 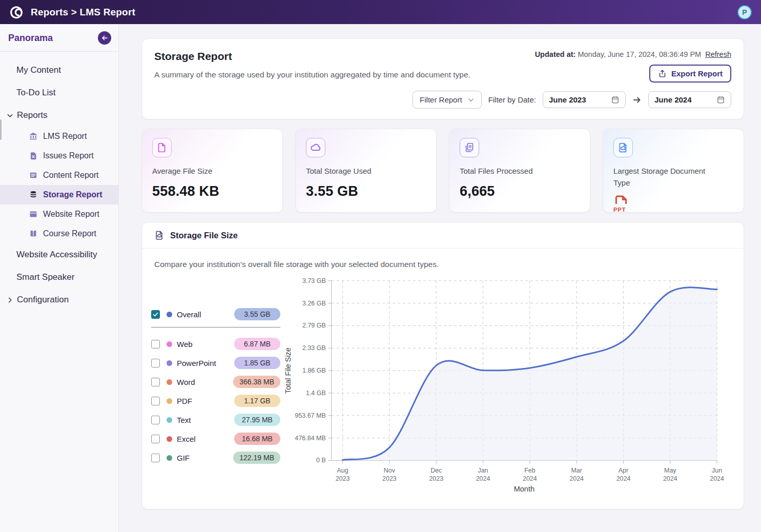 What do you see at coordinates (690, 74) in the screenshot?
I see `export-report-button: Export Report` at bounding box center [690, 74].